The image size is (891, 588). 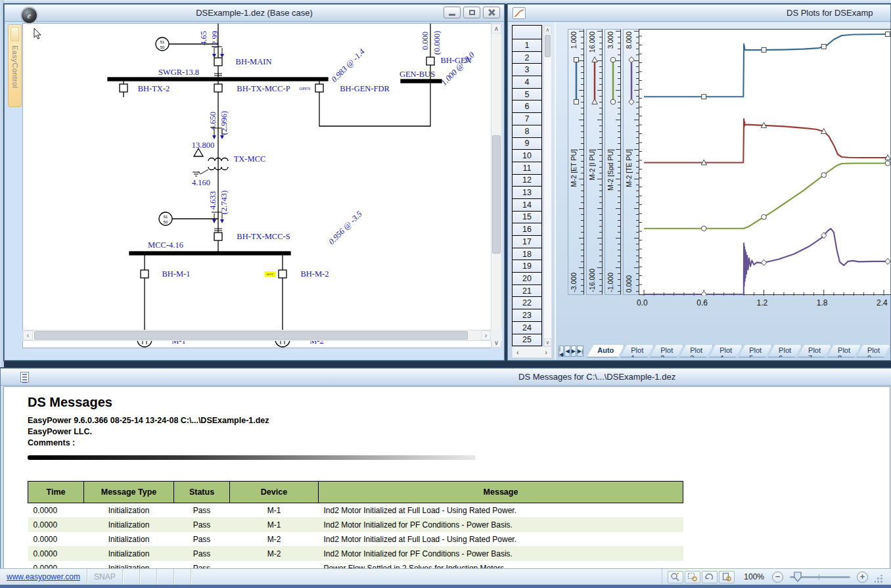 What do you see at coordinates (548, 186) in the screenshot?
I see `plot-list-scrollbar: ∧ ∨` at bounding box center [548, 186].